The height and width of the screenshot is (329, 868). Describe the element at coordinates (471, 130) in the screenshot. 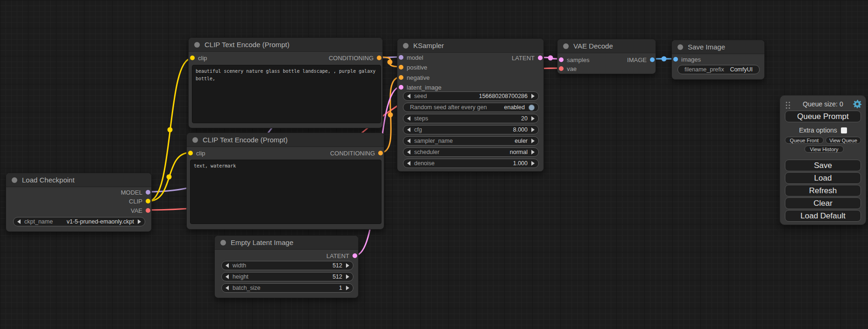

I see `widget-cfg: cfg 8.000` at that location.